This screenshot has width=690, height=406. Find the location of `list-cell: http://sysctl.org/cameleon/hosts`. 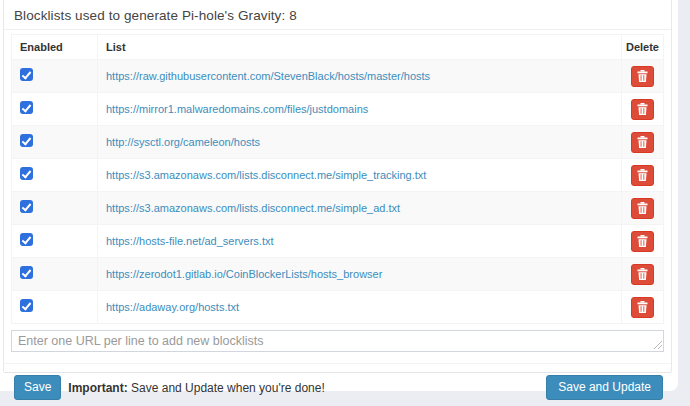

list-cell: http://sysctl.org/cameleon/hosts is located at coordinates (360, 142).